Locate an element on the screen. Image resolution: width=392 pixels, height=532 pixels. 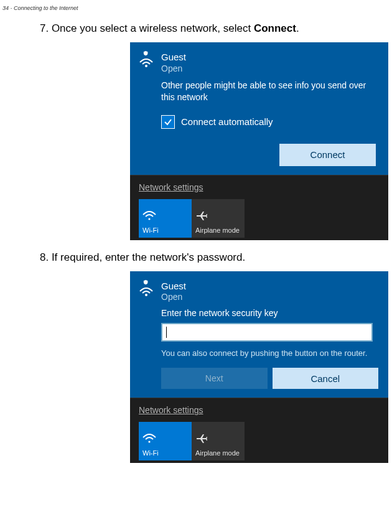
router-hint: You can also connect by pushing the butt… is located at coordinates (270, 353).